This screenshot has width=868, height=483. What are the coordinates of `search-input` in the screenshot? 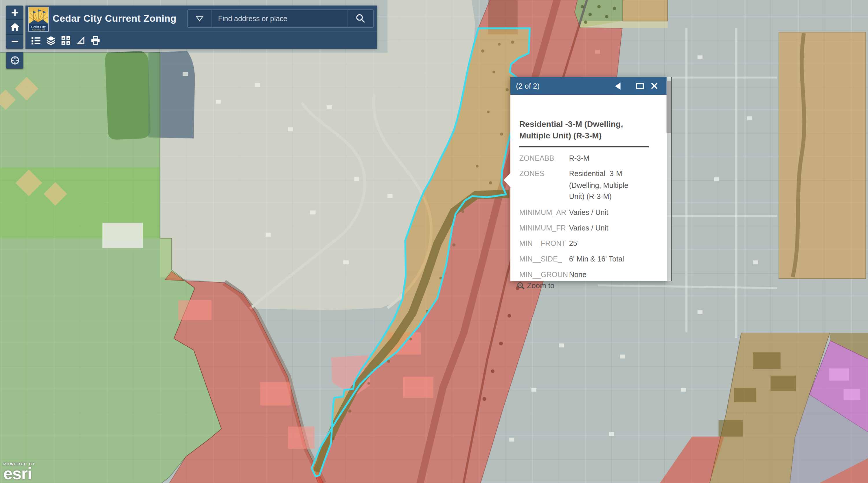 It's located at (280, 18).